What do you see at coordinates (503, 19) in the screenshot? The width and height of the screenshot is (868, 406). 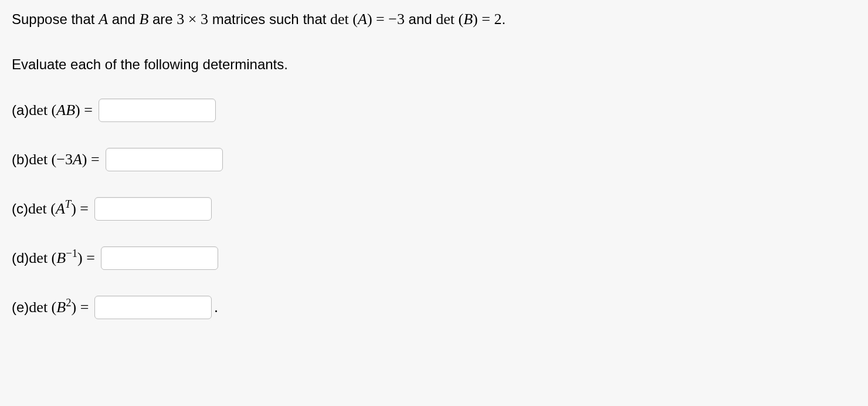 I see `intro-period: .` at bounding box center [503, 19].